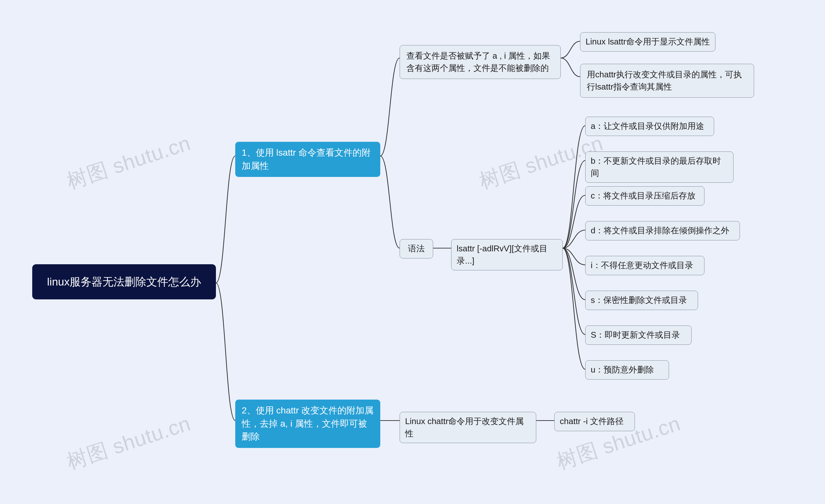 The image size is (825, 504). What do you see at coordinates (417, 249) in the screenshot?
I see `node-syntax-label: 语法` at bounding box center [417, 249].